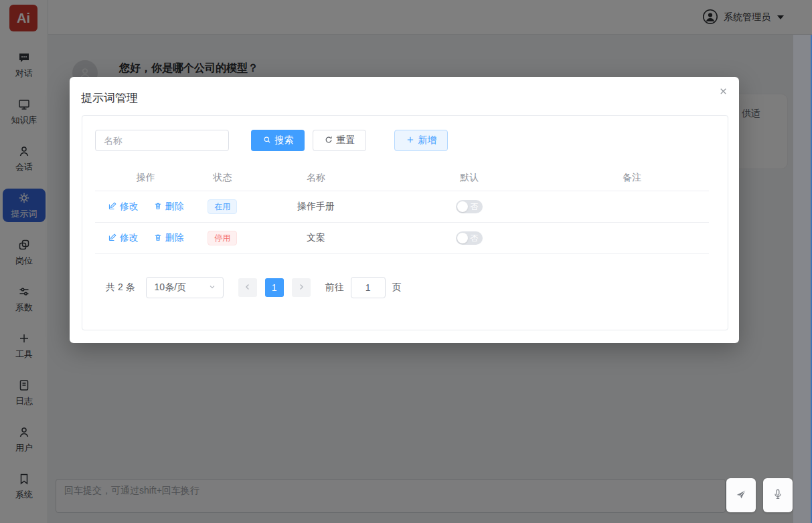 The height and width of the screenshot is (523, 812). Describe the element at coordinates (402, 207) in the screenshot. I see `table-row: 修改 删除 在用 操作手册 否` at that location.